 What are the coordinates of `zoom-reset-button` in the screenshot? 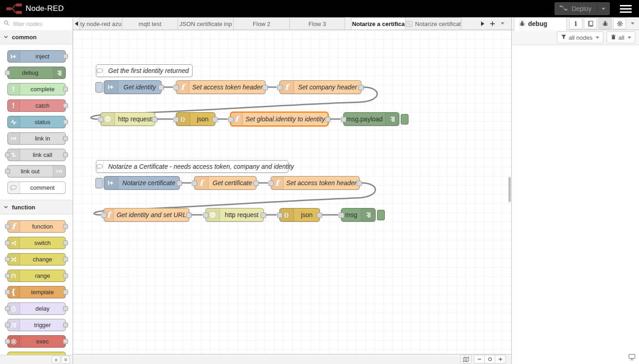 It's located at (490, 359).